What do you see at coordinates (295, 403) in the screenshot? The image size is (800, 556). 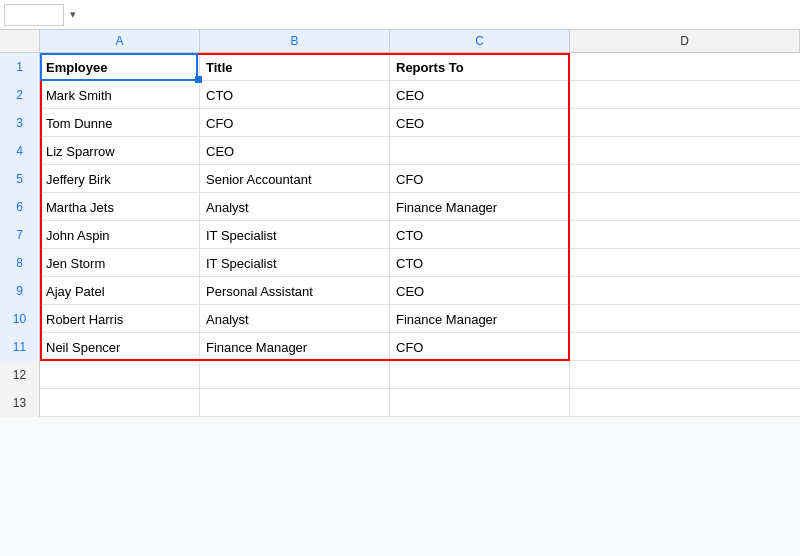 I see `cell-B13` at bounding box center [295, 403].